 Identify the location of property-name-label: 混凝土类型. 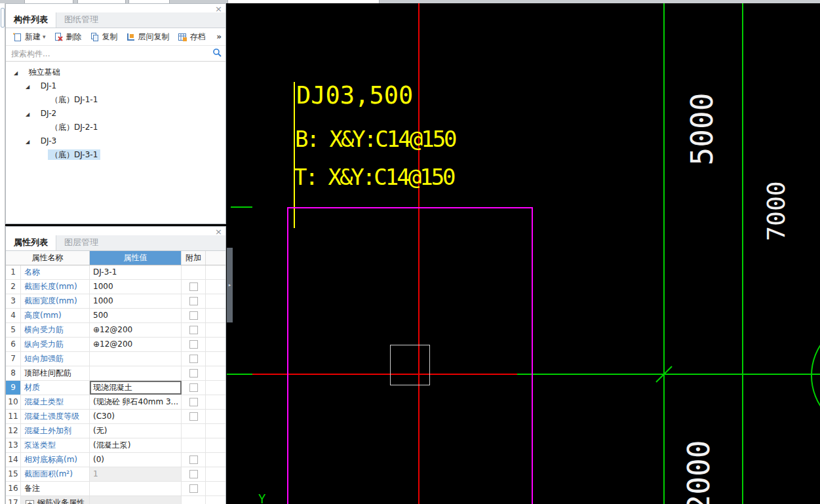
(44, 402).